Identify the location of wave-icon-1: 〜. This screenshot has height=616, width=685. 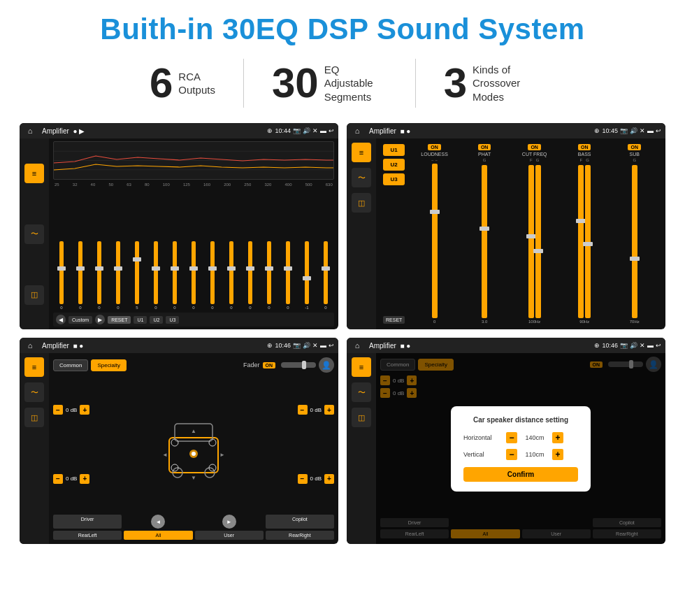
(34, 234).